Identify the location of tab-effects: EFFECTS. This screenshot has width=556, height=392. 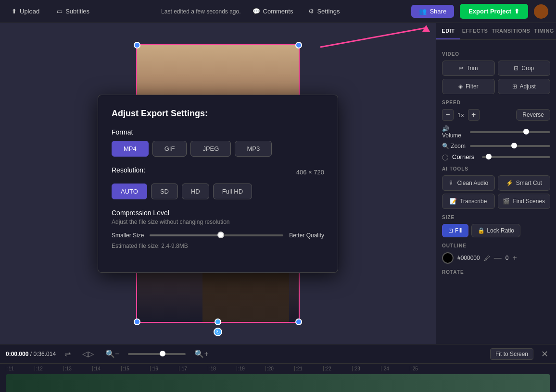
(475, 31).